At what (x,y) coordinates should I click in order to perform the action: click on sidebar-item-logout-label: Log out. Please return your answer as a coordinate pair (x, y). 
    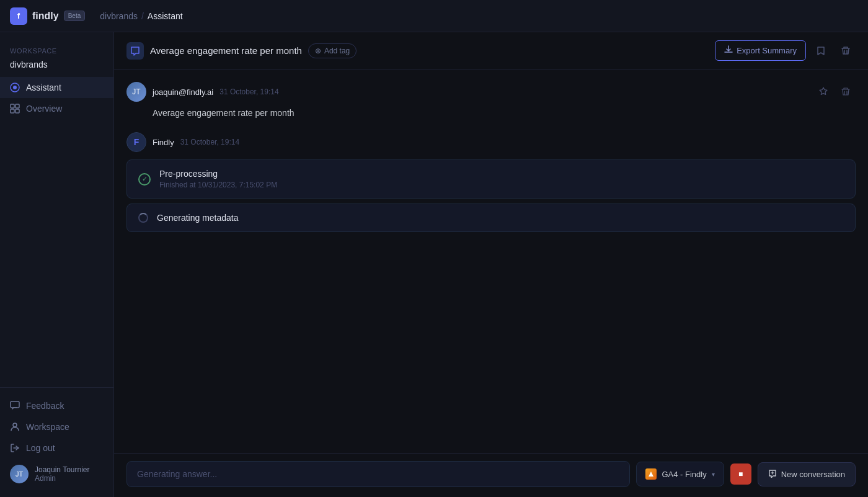
    Looking at the image, I should click on (41, 448).